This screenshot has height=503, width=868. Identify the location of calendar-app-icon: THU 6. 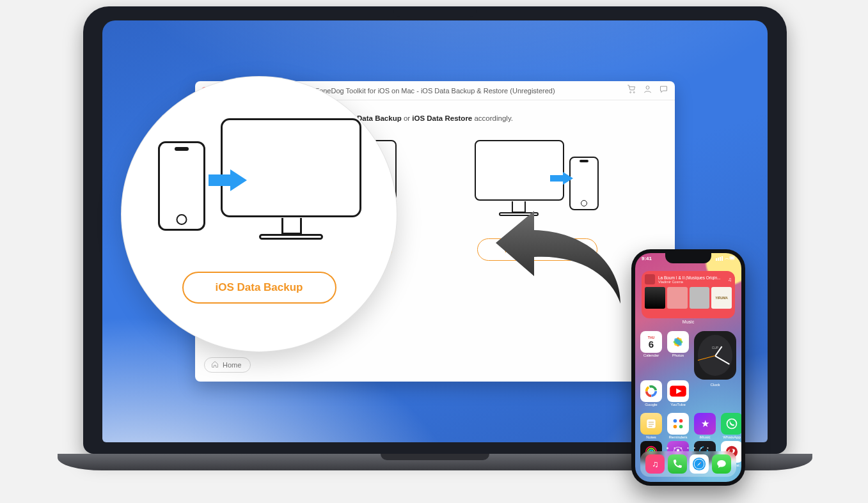
(651, 342).